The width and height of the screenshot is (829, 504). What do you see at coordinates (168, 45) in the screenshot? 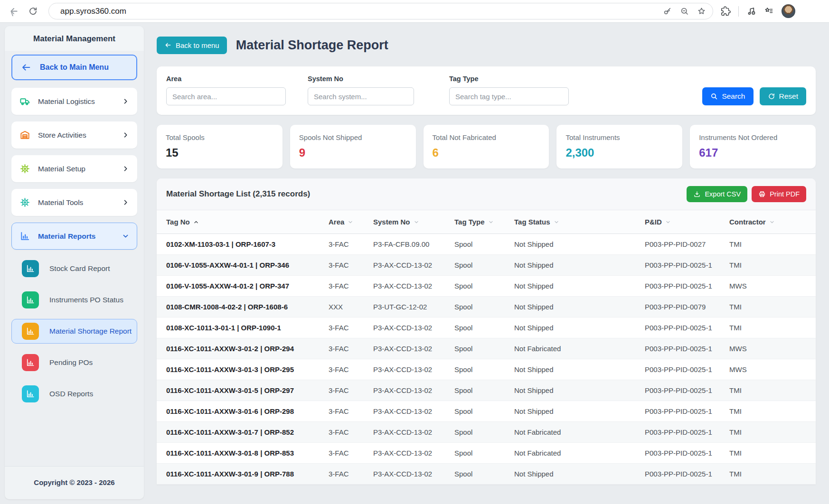
I see `arrow-left-icon` at bounding box center [168, 45].